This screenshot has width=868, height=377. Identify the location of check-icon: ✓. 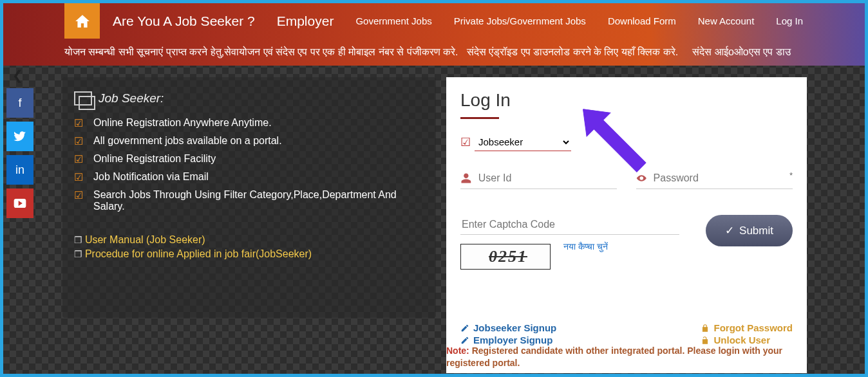
(730, 230).